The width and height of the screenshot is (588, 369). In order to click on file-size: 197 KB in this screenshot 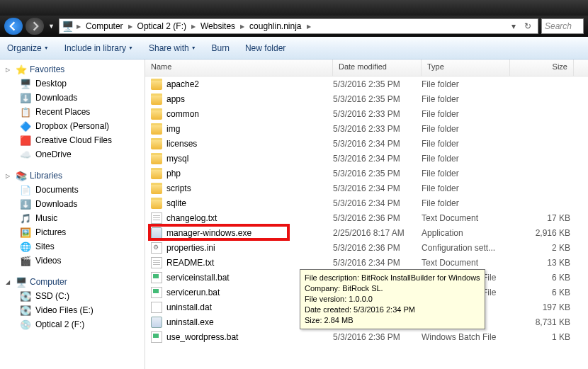, I will do `click(540, 307)`.